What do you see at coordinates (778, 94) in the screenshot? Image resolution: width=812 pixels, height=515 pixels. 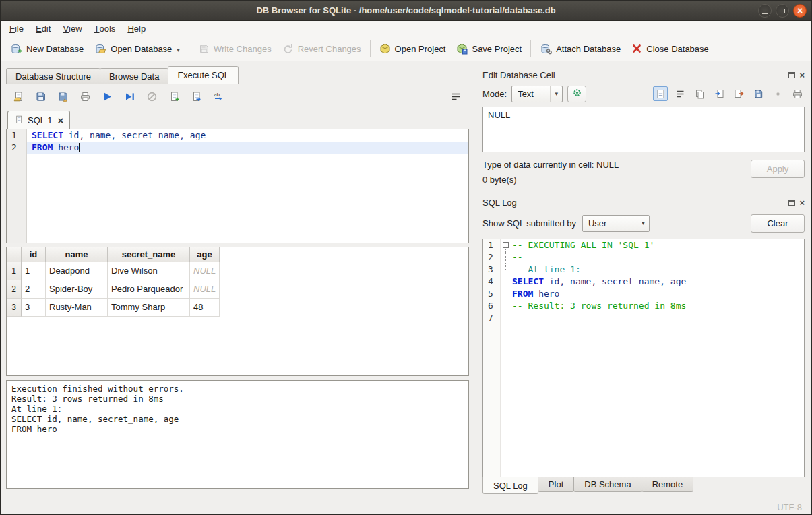 I see `set-null-icon` at bounding box center [778, 94].